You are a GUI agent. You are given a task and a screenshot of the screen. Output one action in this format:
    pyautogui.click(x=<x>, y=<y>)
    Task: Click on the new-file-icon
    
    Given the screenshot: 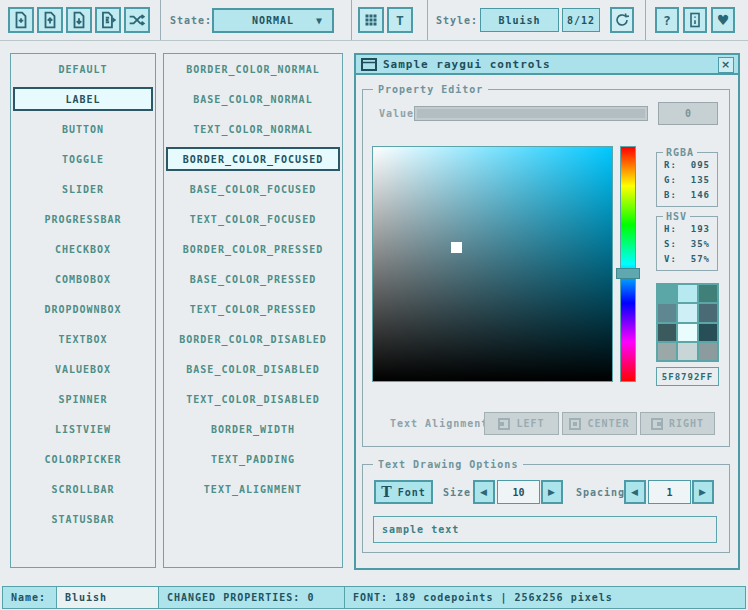 What is the action you would take?
    pyautogui.click(x=21, y=20)
    